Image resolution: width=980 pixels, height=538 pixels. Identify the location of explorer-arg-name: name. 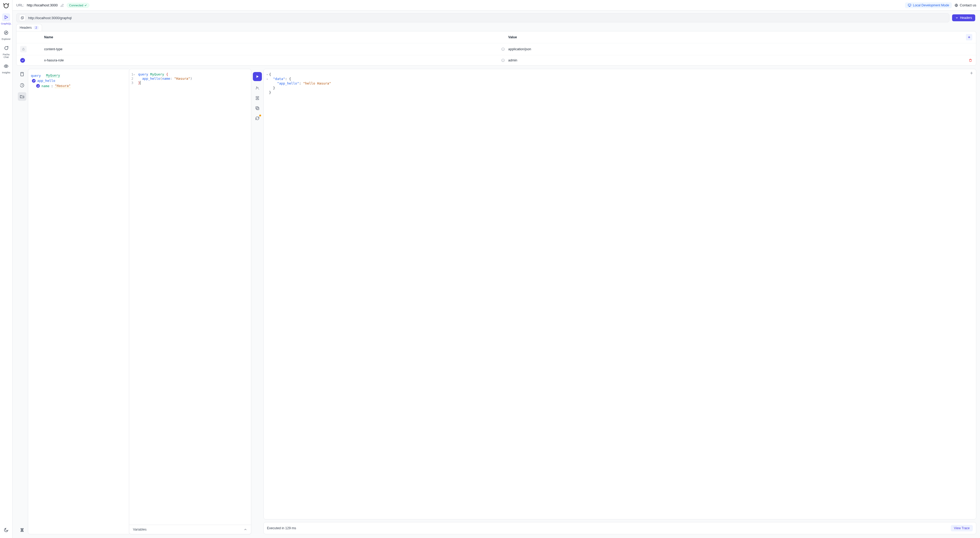
(46, 86).